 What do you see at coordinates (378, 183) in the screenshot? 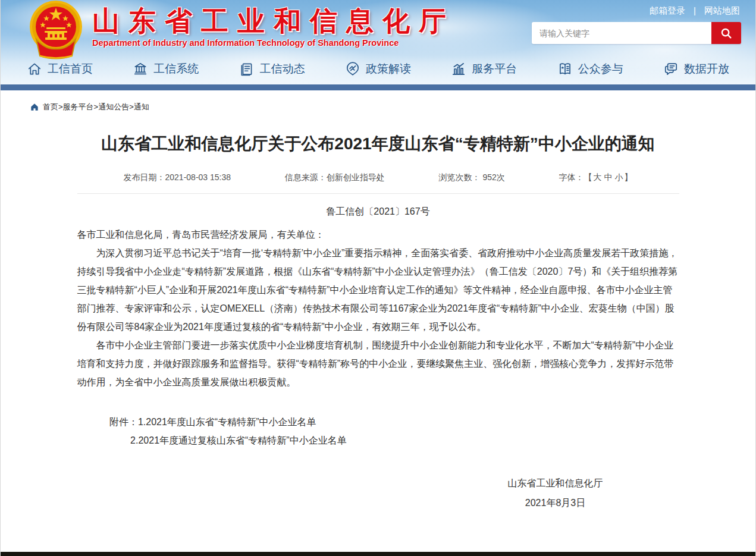
I see `article-meta: 发布日期：2021-08-03 15:38 信息来源：创新创业指导处 浏览次数：…` at bounding box center [378, 183].